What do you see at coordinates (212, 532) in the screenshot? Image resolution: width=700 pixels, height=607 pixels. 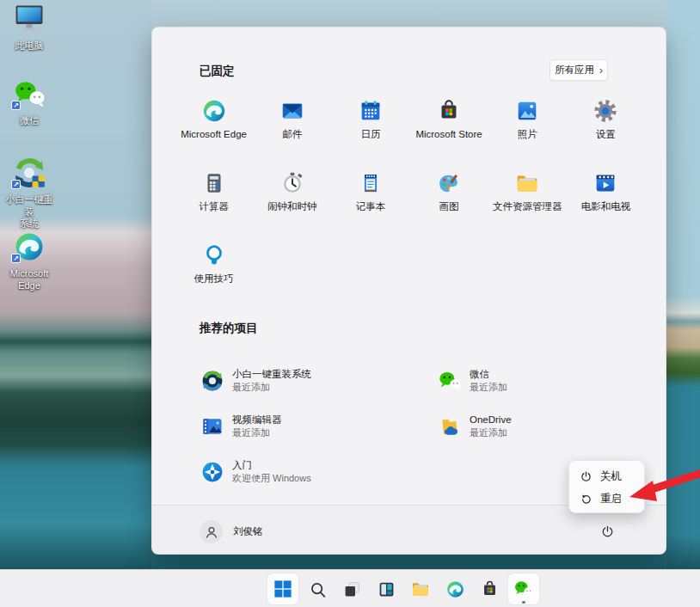 I see `person-icon` at bounding box center [212, 532].